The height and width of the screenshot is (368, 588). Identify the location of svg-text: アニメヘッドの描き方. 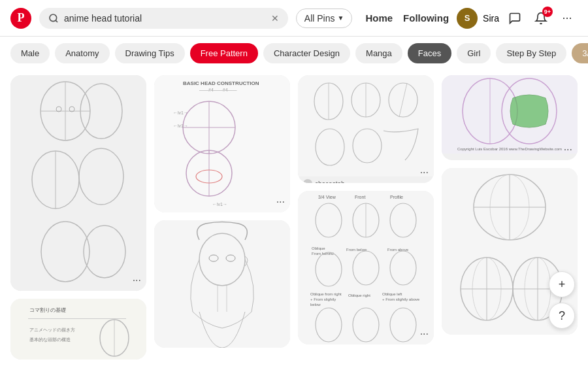
(52, 330).